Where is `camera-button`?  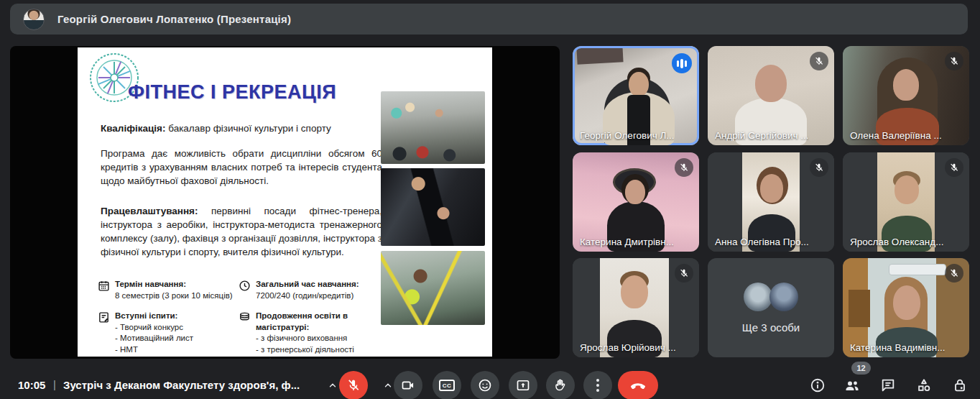
camera-button is located at coordinates (408, 385).